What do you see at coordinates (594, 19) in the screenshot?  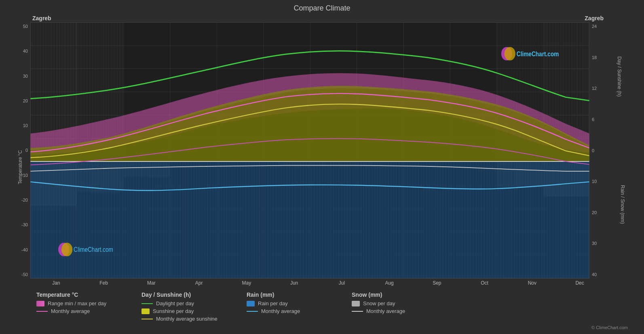 I see `city-label-right: Zagreb` at bounding box center [594, 19].